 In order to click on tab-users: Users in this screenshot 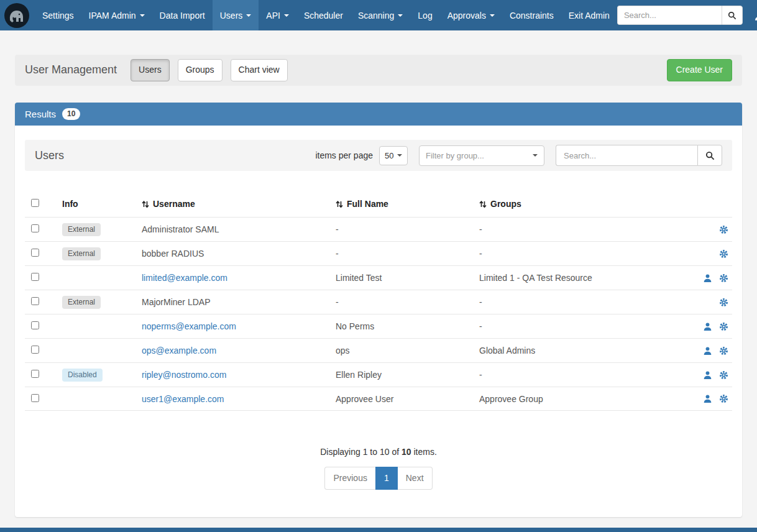, I will do `click(150, 70)`.